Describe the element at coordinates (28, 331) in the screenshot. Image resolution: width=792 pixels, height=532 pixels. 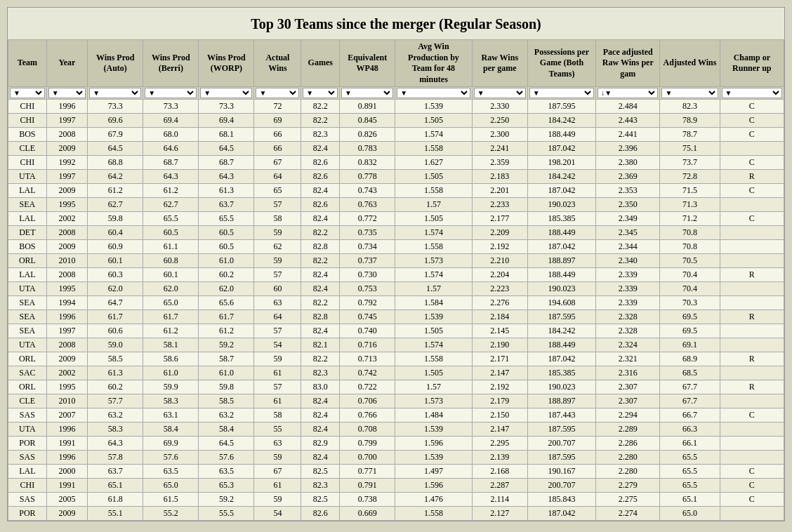
I see `table-cell: SEA` at that location.